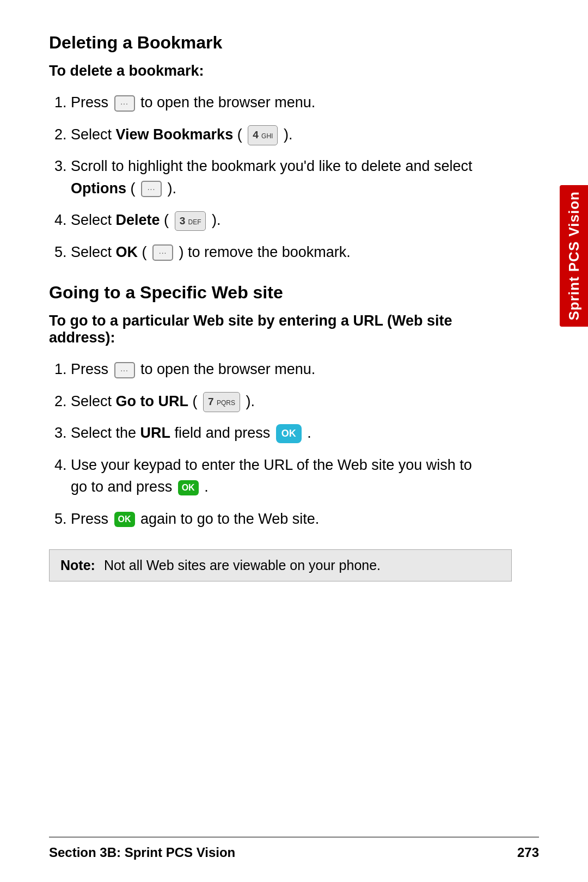 The height and width of the screenshot is (882, 588). Describe the element at coordinates (278, 444) in the screenshot. I see `section2-steps: Press to open the browser menu. Select G…` at that location.